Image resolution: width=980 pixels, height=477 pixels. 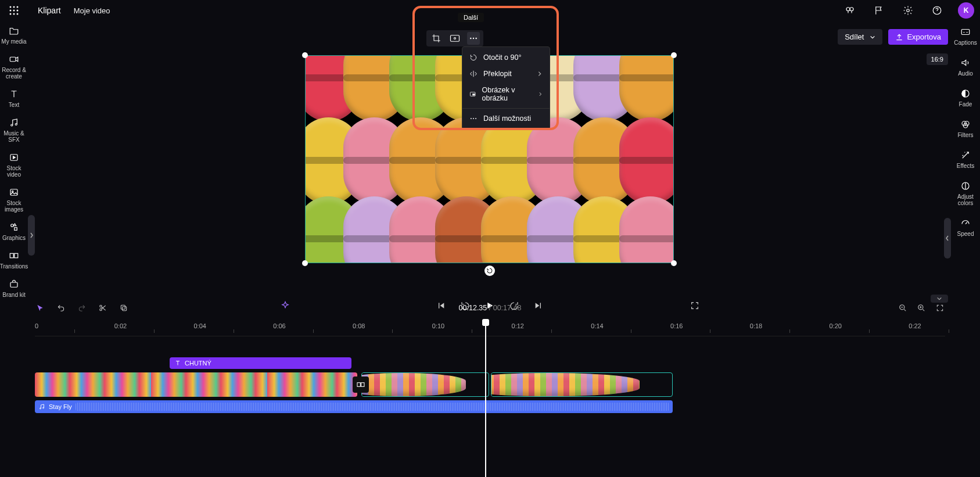 What do you see at coordinates (473, 74) in the screenshot?
I see `flip-icon` at bounding box center [473, 74].